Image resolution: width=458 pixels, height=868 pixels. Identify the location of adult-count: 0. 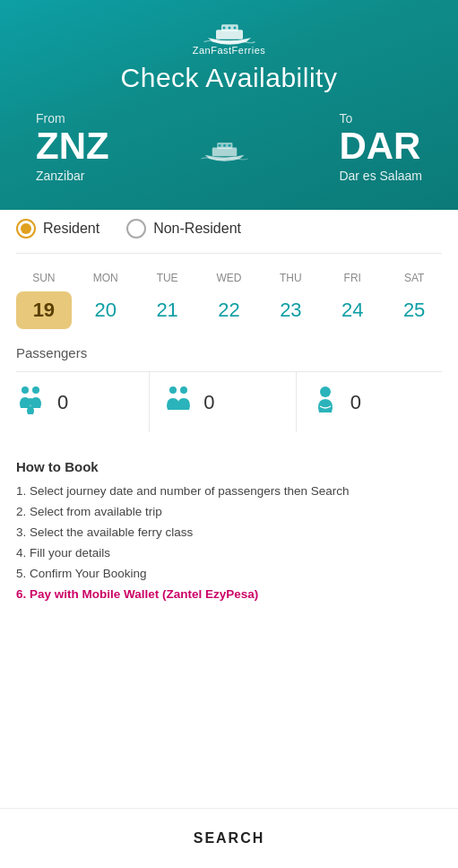
(63, 403).